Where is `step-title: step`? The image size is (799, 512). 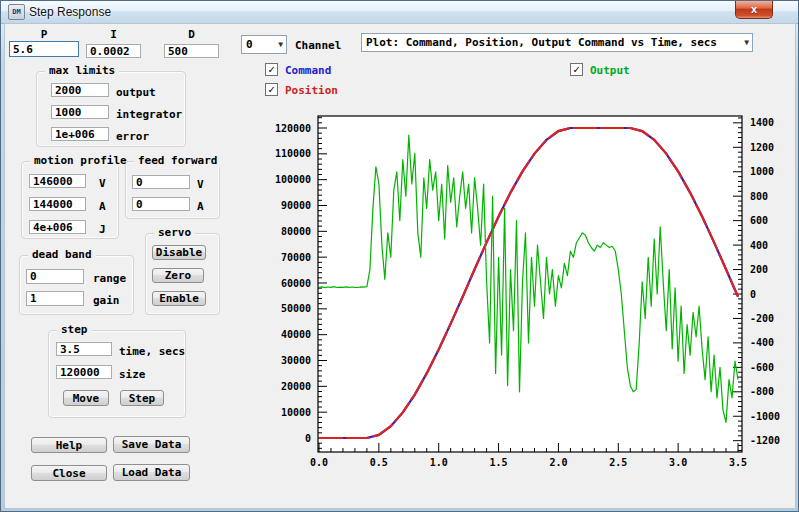 step-title: step is located at coordinates (74, 330).